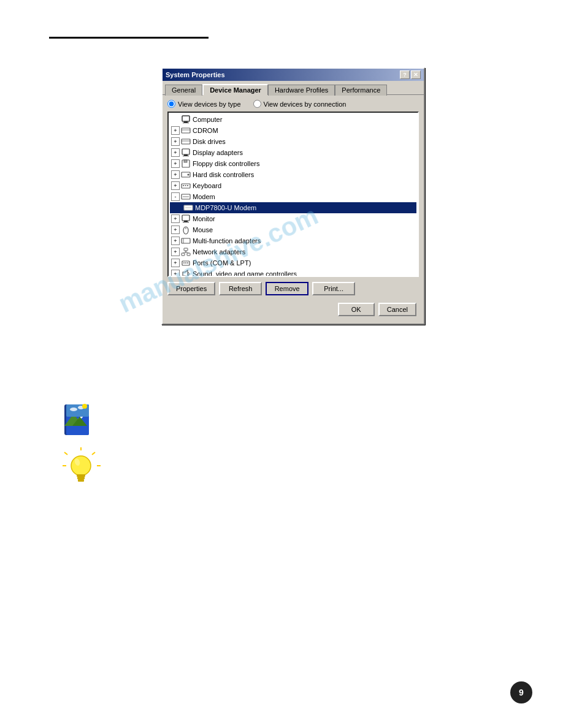 This screenshot has height=728, width=563. I want to click on close-button: ✕, so click(416, 75).